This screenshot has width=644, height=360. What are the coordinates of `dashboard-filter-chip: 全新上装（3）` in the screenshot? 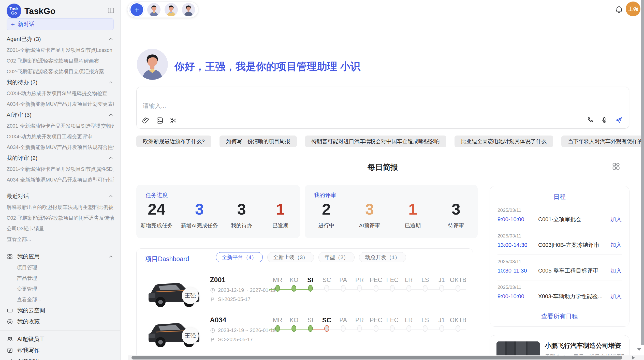 It's located at (291, 257).